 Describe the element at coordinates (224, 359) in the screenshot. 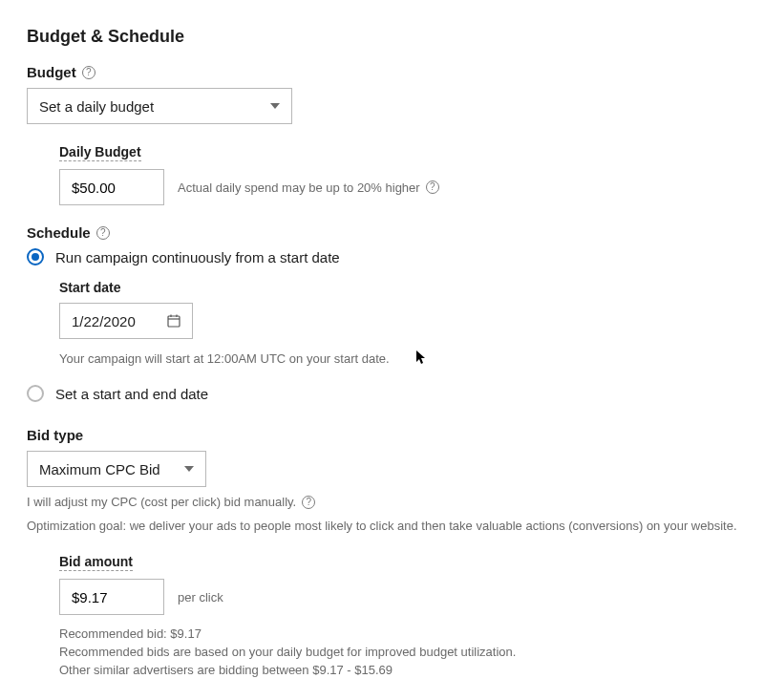

I see `start-date-hint: Your campaign will start at 12:00AM UTC …` at that location.